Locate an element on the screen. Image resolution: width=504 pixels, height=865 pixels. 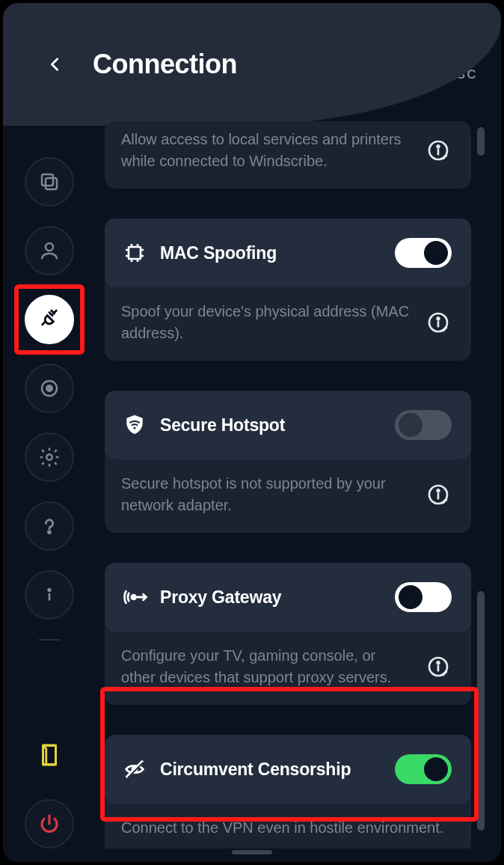
back-button is located at coordinates (55, 64).